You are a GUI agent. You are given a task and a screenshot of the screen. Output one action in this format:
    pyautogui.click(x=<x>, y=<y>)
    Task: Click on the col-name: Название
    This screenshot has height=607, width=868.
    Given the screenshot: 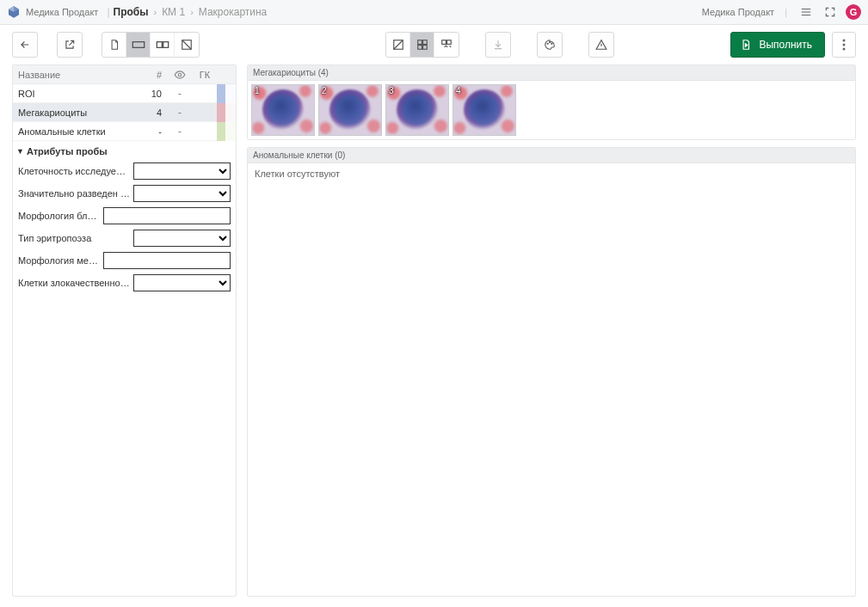 What is the action you would take?
    pyautogui.click(x=76, y=75)
    